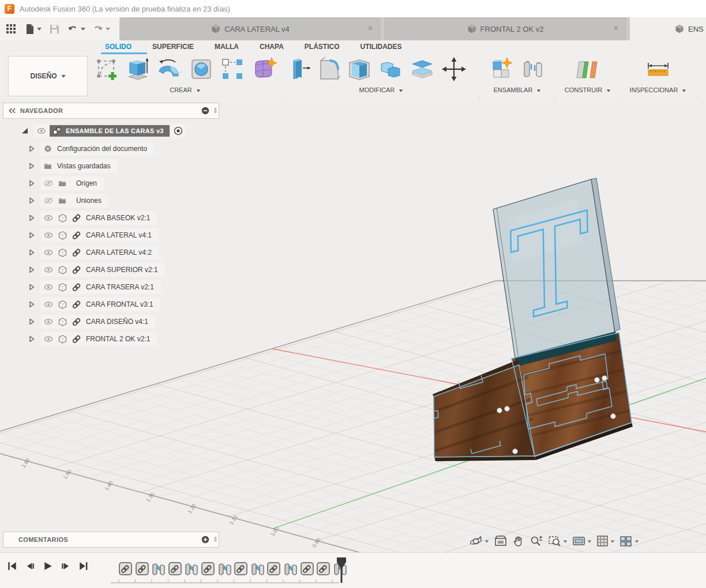 The height and width of the screenshot is (588, 706). I want to click on tab-ensamble-active: ENS, so click(668, 29).